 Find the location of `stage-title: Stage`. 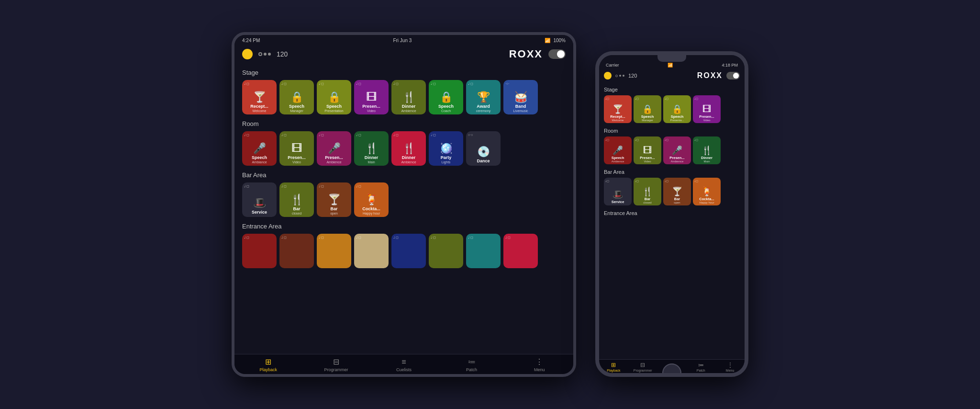

stage-title: Stage is located at coordinates (404, 73).